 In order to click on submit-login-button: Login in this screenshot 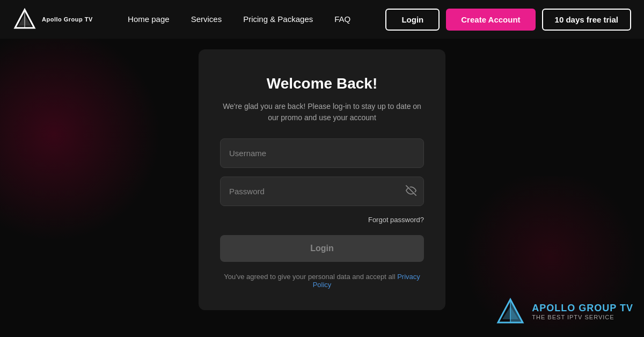, I will do `click(322, 248)`.